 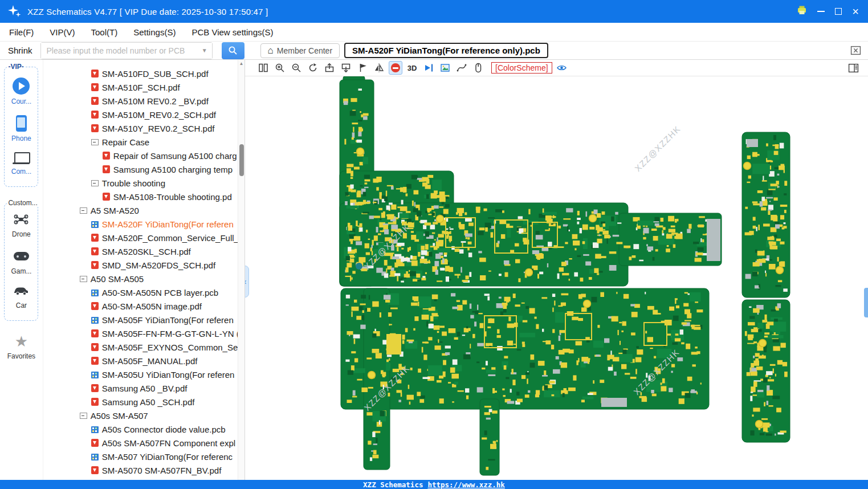 I want to click on tree-group: Trouble shooting, so click(x=144, y=183).